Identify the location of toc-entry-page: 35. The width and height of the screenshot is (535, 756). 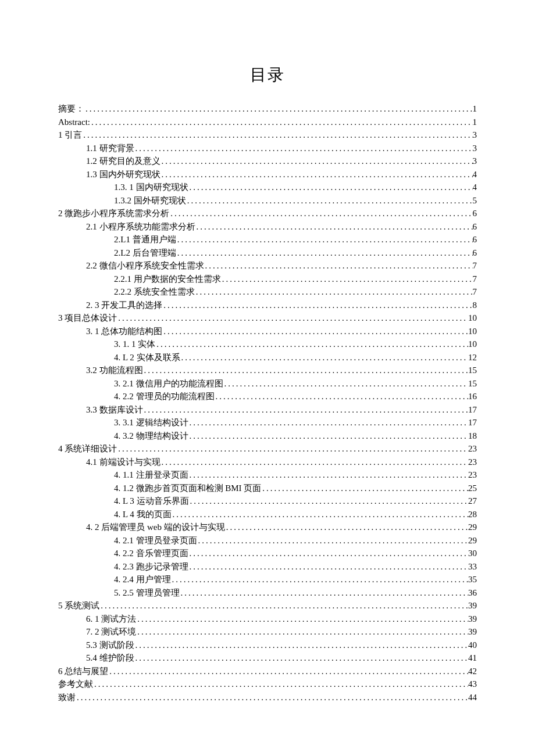
(472, 580).